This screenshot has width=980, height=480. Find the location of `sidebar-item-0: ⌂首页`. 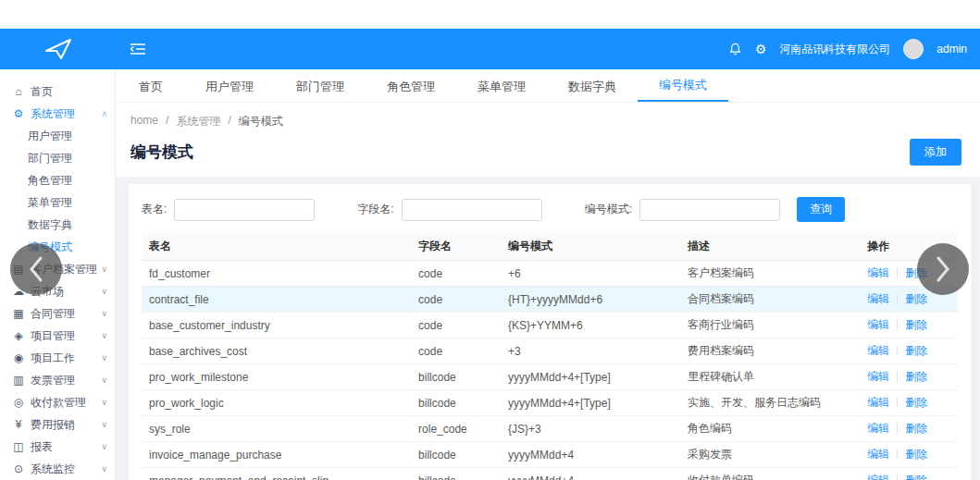

sidebar-item-0: ⌂首页 is located at coordinates (57, 92).